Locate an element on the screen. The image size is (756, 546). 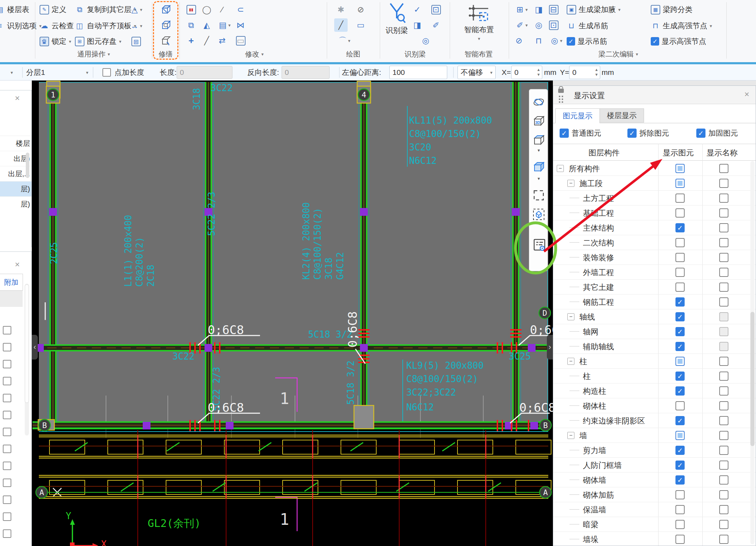
drag-handle-icon is located at coordinates (560, 96).